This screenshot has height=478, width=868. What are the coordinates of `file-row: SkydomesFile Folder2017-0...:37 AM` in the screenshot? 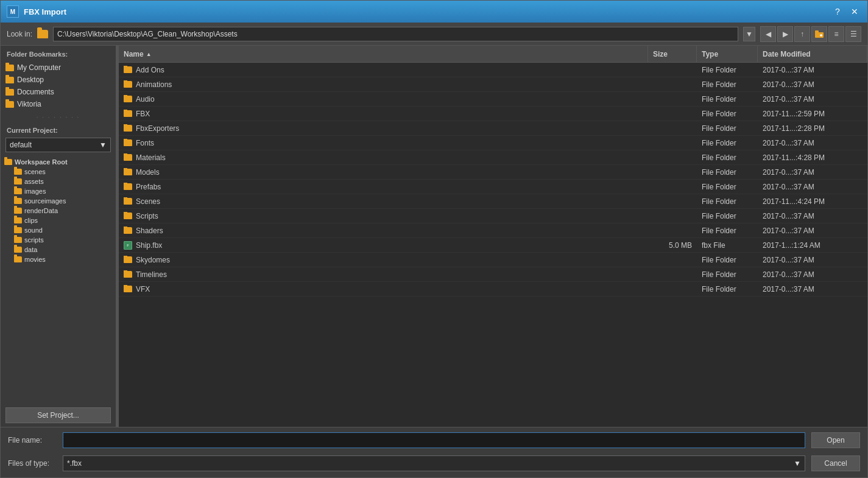 It's located at (493, 260).